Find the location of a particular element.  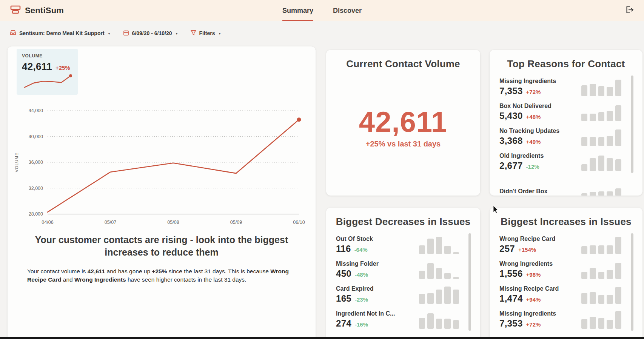

reason-row: Card Expired 165 -23% is located at coordinates (403, 294).